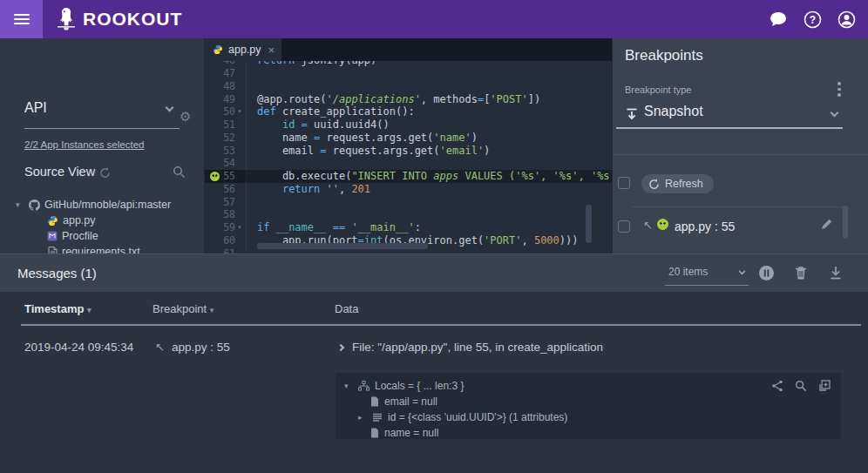 Image resolution: width=868 pixels, height=473 pixels. I want to click on hamburger-menu-icon, so click(21, 19).